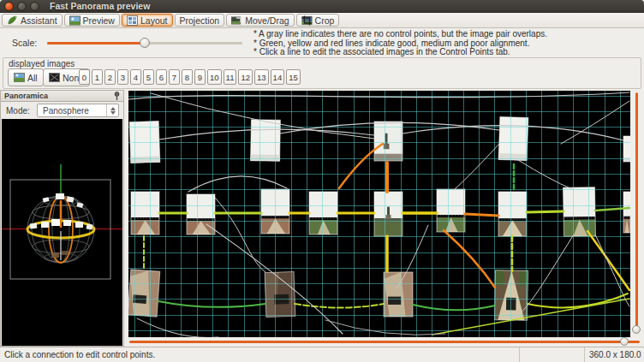 The height and width of the screenshot is (362, 644). I want to click on image-toggle-8: 8, so click(187, 77).